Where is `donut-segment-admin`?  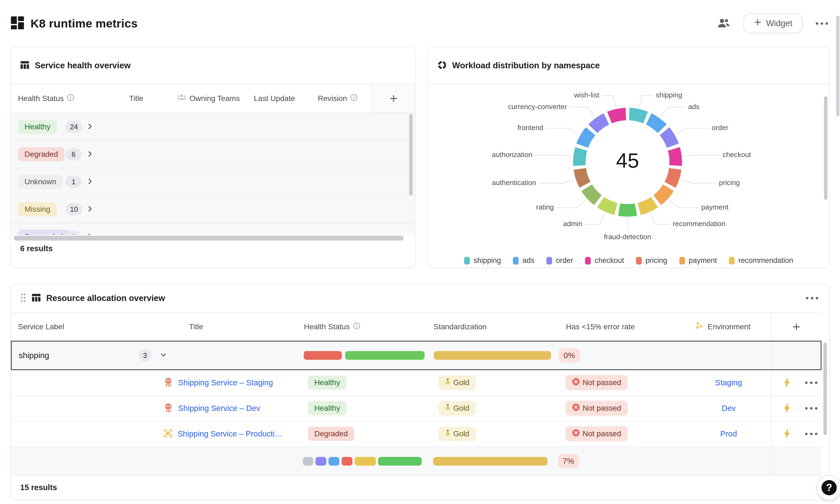 donut-segment-admin is located at coordinates (608, 205).